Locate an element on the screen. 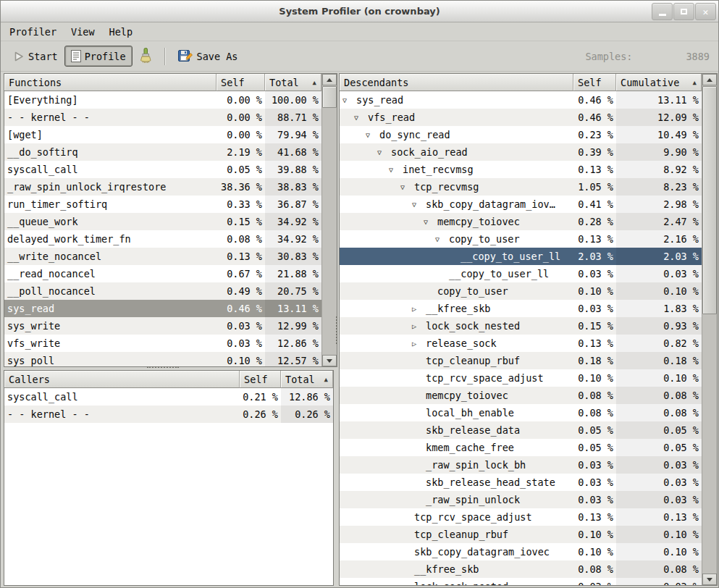 The image size is (719, 588). vertical-pane-resize-handle is located at coordinates (337, 330).